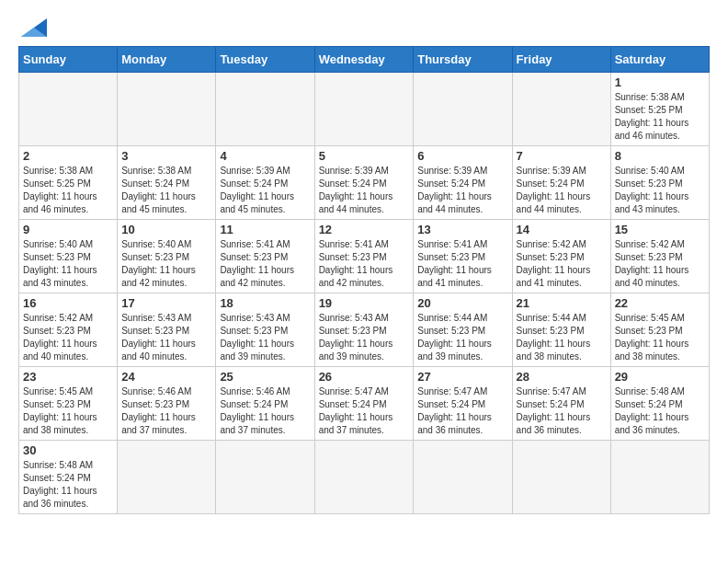 This screenshot has width=728, height=563. Describe the element at coordinates (562, 411) in the screenshot. I see `day-info: Sunrise: 5:47 AM Sunset: 5:24 PM Dayligh…` at that location.